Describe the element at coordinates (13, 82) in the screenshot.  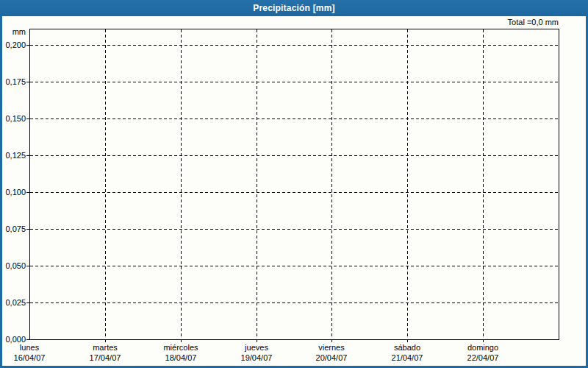
I see `y-axis-tick-label: 0,175` at that location.